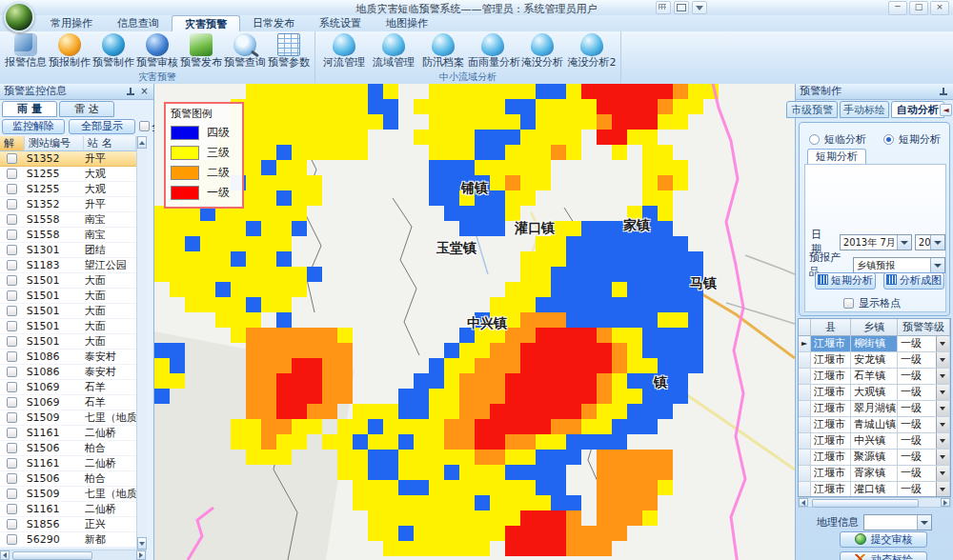 Image resolution: width=953 pixels, height=560 pixels. Describe the element at coordinates (201, 51) in the screenshot. I see `ribbon-item-预警发布: 预警发布` at that location.